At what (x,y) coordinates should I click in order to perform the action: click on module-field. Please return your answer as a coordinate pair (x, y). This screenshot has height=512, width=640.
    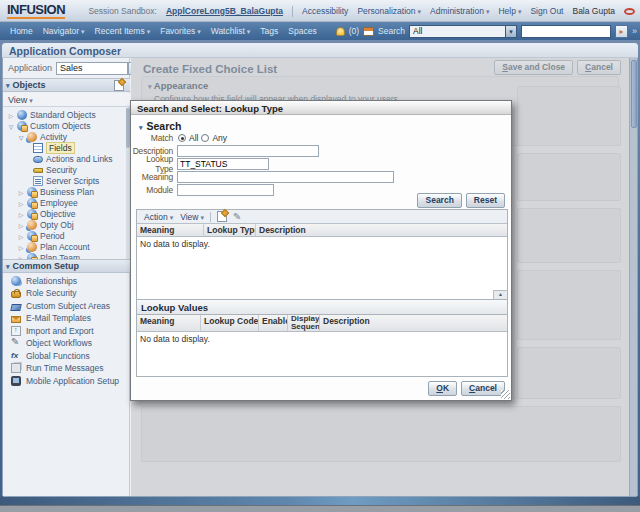
    Looking at the image, I should click on (226, 190).